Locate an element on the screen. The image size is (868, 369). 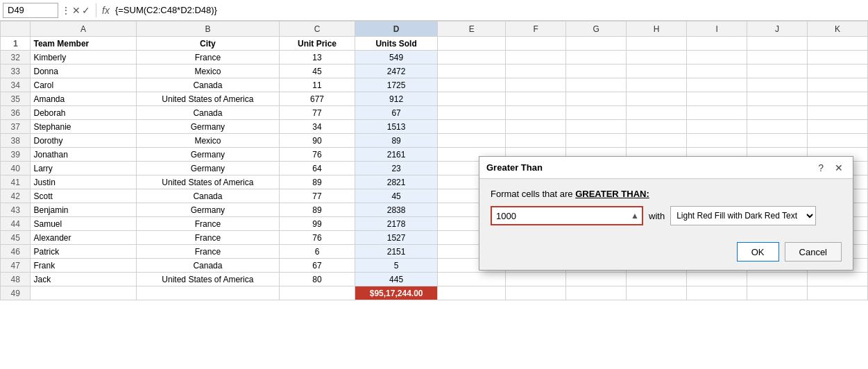
cell-41-B: United States of America is located at coordinates (208, 182).